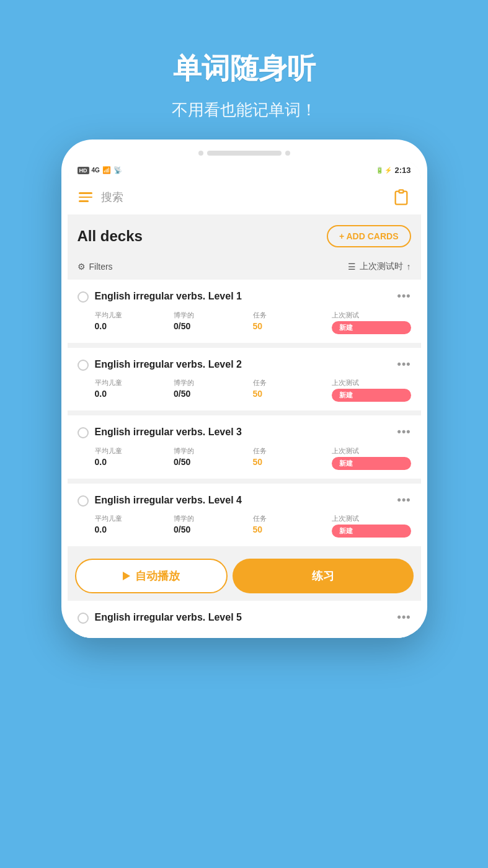 This screenshot has width=488, height=868. Describe the element at coordinates (404, 432) in the screenshot. I see `deck-more-3: •••` at that location.